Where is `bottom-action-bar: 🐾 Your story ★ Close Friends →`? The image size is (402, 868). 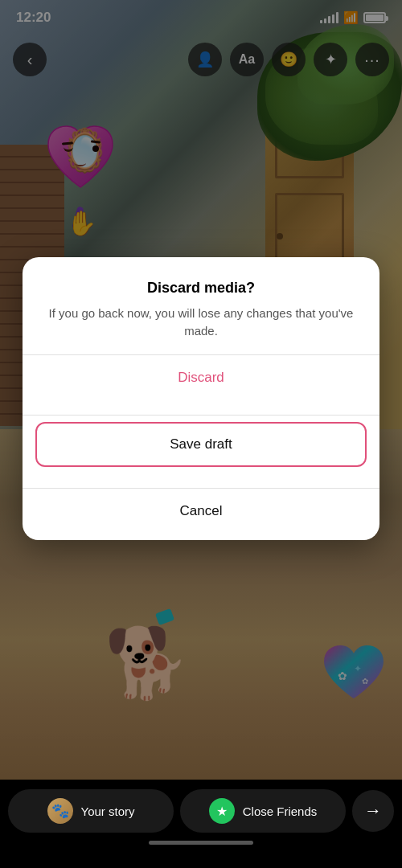
bottom-action-bar: 🐾 Your story ★ Close Friends → is located at coordinates (201, 824).